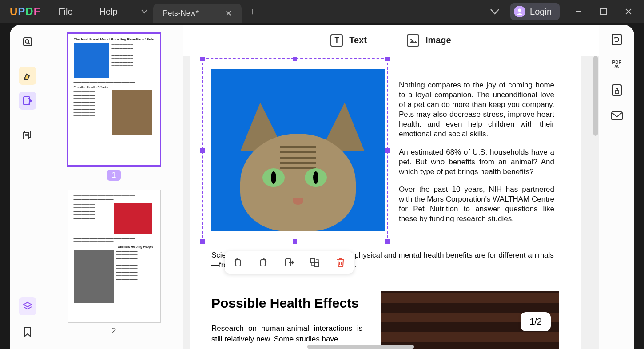  I want to click on edit-mode-bar: T Text Image, so click(391, 40).